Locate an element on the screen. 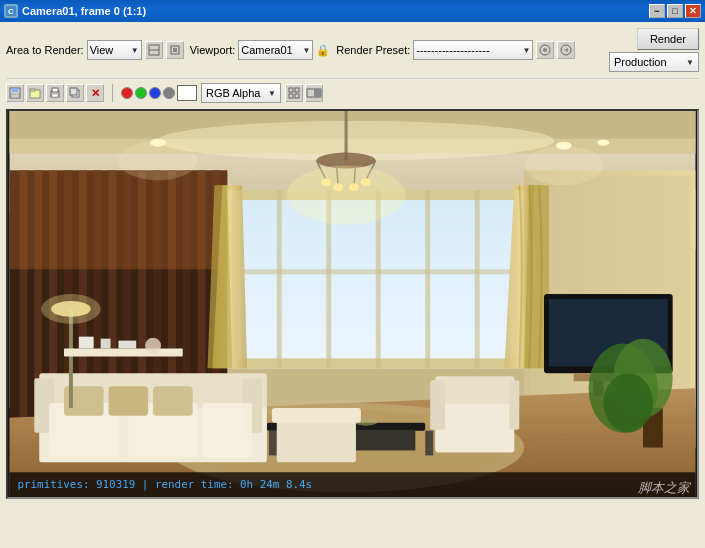 The image size is (705, 548). production-value: Production is located at coordinates (640, 62).